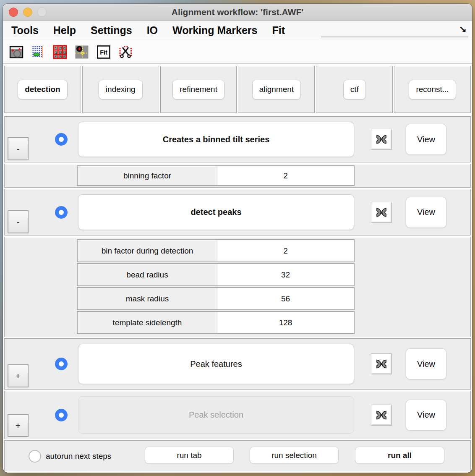 The image size is (475, 476). What do you see at coordinates (42, 12) in the screenshot?
I see `zoom-button` at bounding box center [42, 12].